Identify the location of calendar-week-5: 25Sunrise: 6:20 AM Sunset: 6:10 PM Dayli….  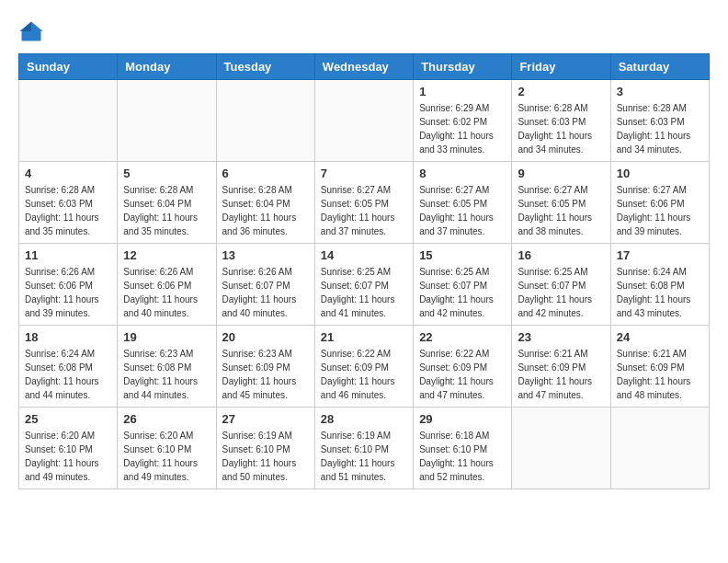
(364, 449).